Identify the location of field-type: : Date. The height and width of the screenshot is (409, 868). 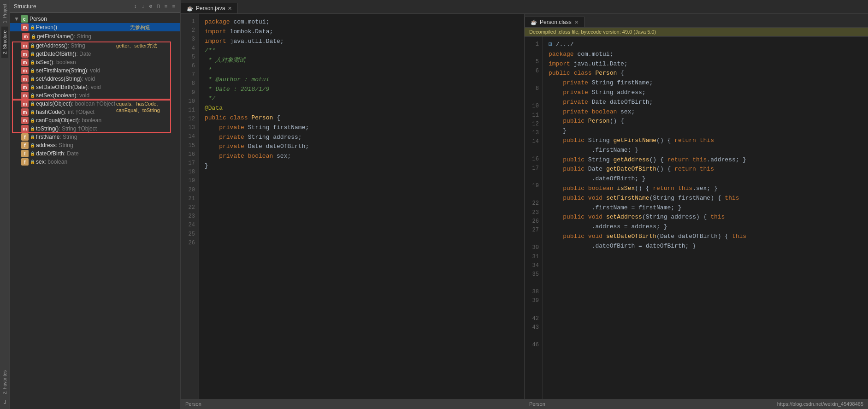
(71, 154).